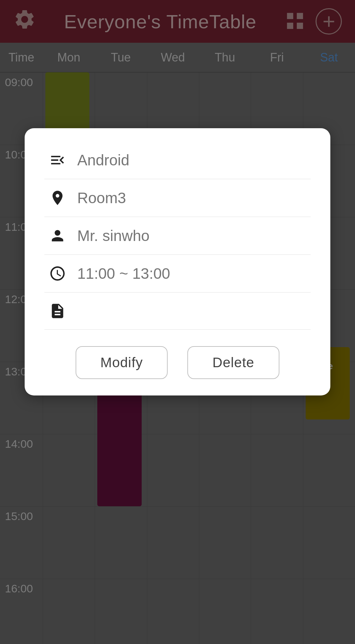  What do you see at coordinates (124, 274) in the screenshot?
I see `time-label: 11:00 ~ 13:00` at bounding box center [124, 274].